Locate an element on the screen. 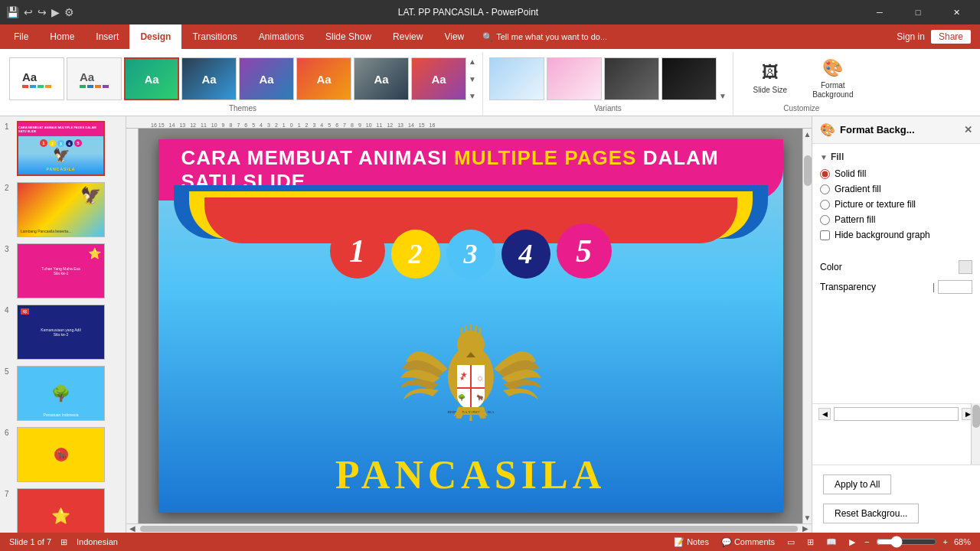 The image size is (980, 551). tab-slideshow: Slide Show is located at coordinates (348, 37).